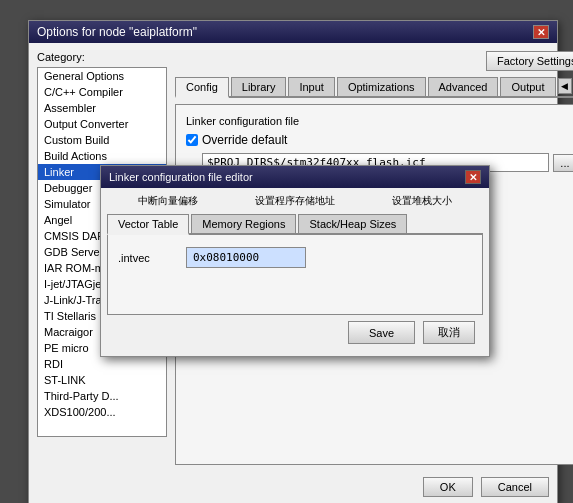 The height and width of the screenshot is (503, 573). I want to click on chinese-item-2: 设置堆栈大小, so click(422, 201).